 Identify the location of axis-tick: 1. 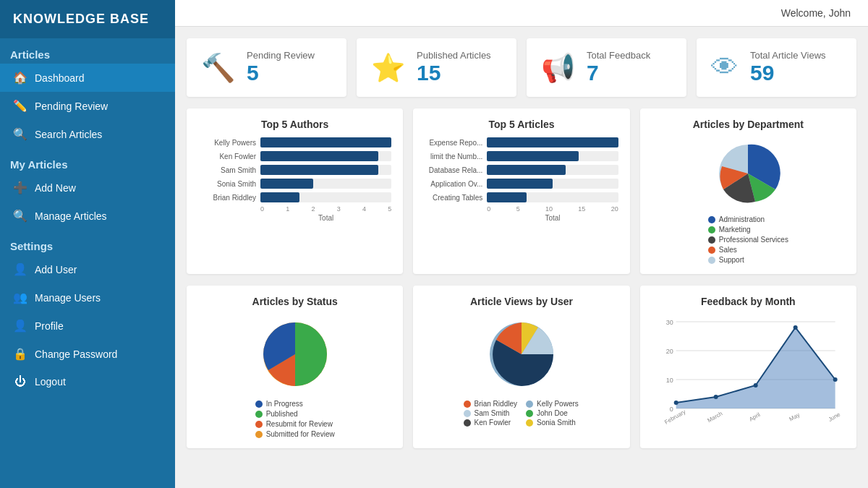
(288, 209).